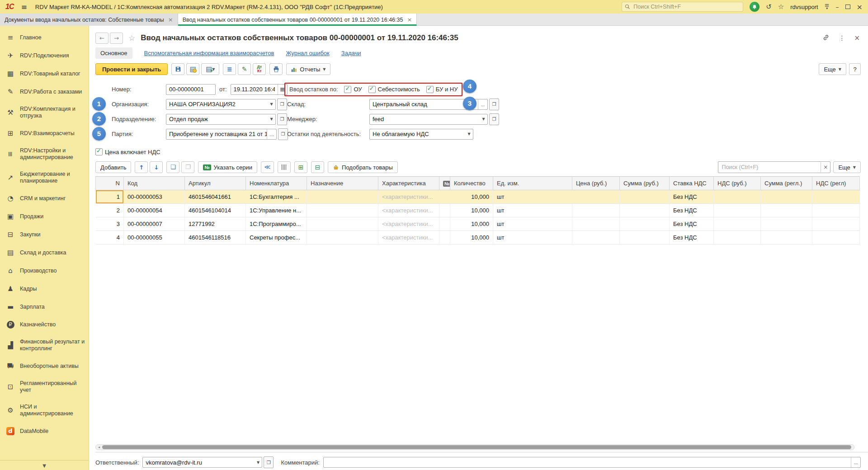  What do you see at coordinates (44, 56) in the screenshot?
I see `sidebar-item-2: ✈RDV:Подключения` at bounding box center [44, 56].